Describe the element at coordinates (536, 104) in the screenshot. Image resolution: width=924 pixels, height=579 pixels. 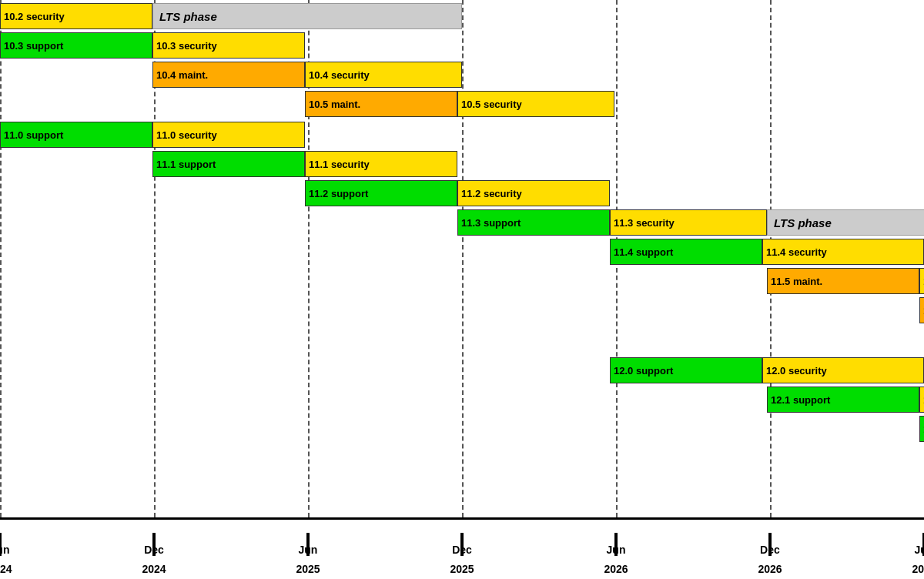
I see `v10-5-security: 10.5 security` at that location.